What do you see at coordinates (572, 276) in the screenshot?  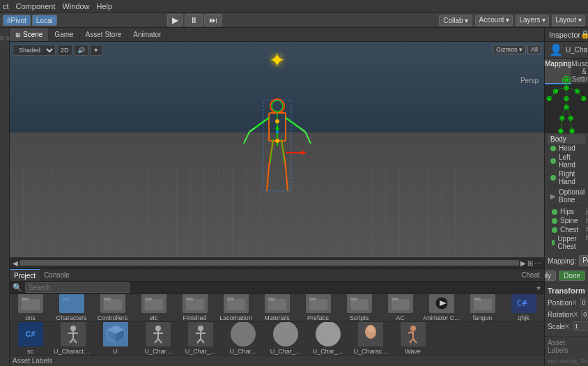 I see `done-button: Done` at bounding box center [572, 276].